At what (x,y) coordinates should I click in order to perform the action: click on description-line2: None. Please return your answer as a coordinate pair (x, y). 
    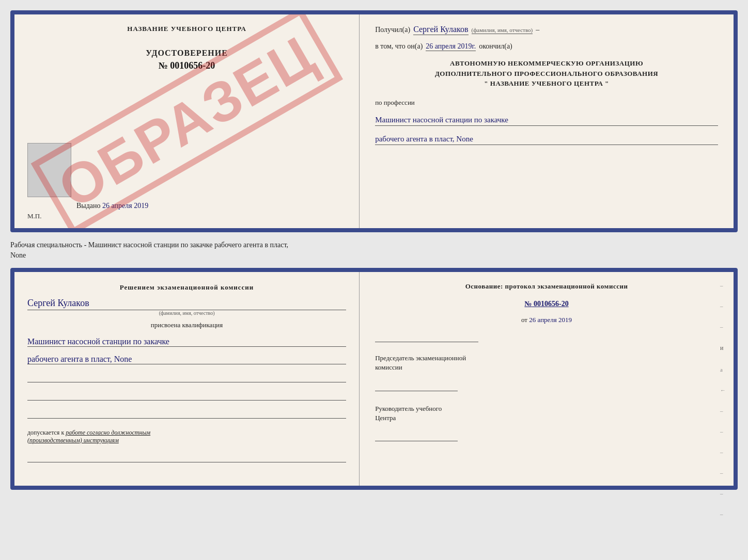
    Looking at the image, I should click on (18, 255).